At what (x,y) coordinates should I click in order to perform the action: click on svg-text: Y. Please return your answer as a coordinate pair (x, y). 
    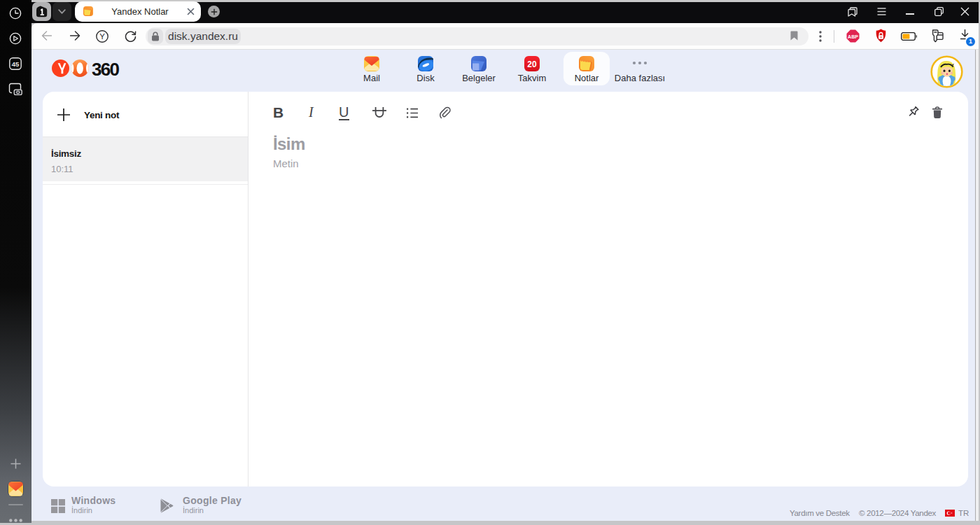
    Looking at the image, I should click on (102, 36).